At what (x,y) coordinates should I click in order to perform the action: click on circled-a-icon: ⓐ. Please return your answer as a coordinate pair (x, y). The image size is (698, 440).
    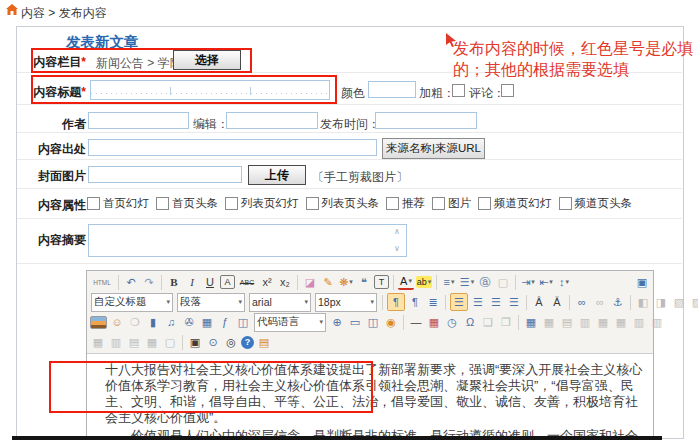
    Looking at the image, I should click on (485, 282).